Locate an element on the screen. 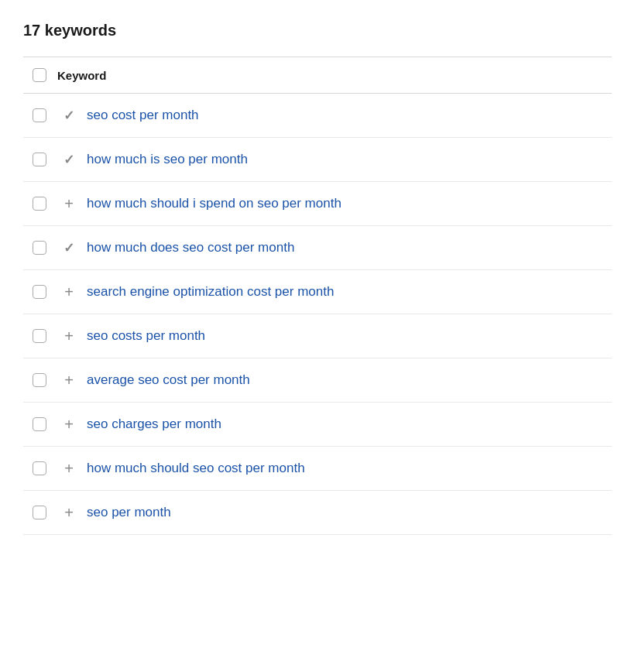 This screenshot has width=635, height=672. table-row: +seo costs per month is located at coordinates (318, 336).